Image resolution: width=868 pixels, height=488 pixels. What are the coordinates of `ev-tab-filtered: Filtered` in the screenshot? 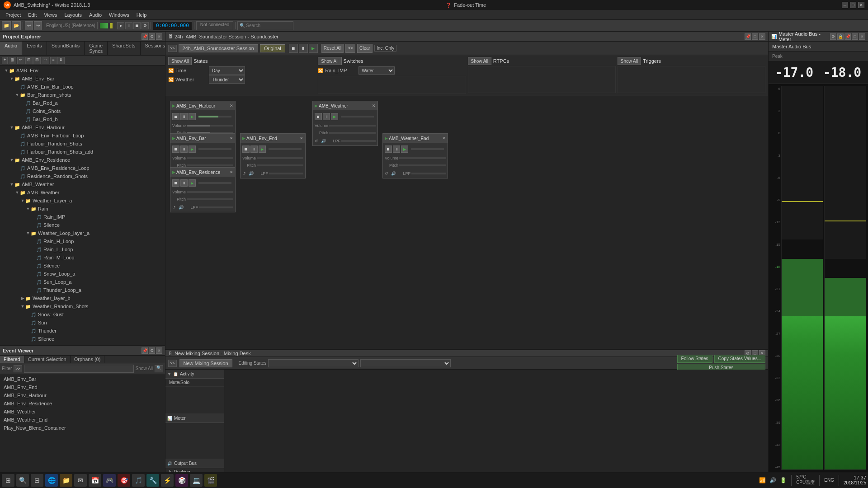 It's located at (12, 359).